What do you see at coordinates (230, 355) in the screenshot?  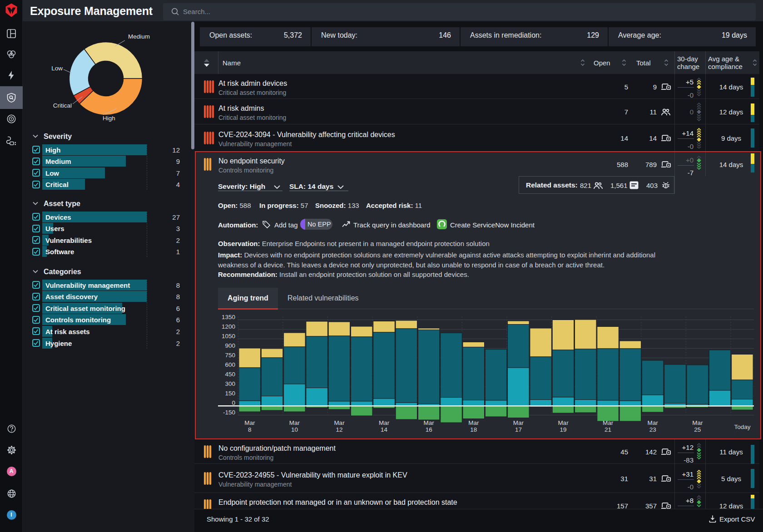 I see `svg-text: 750` at bounding box center [230, 355].